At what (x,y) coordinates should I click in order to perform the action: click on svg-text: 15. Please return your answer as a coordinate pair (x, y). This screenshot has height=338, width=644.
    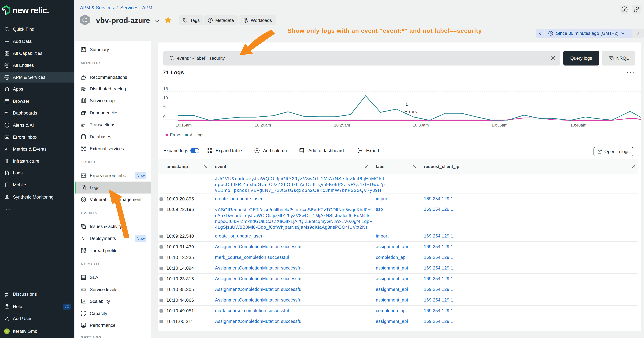
    Looking at the image, I should click on (166, 89).